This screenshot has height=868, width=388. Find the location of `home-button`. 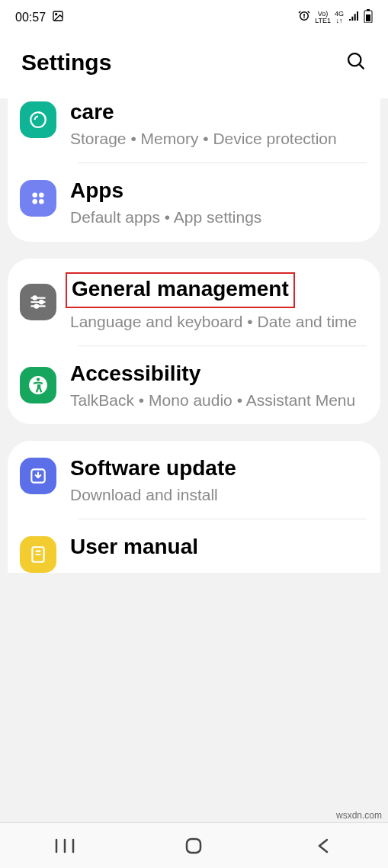

home-button is located at coordinates (194, 846).